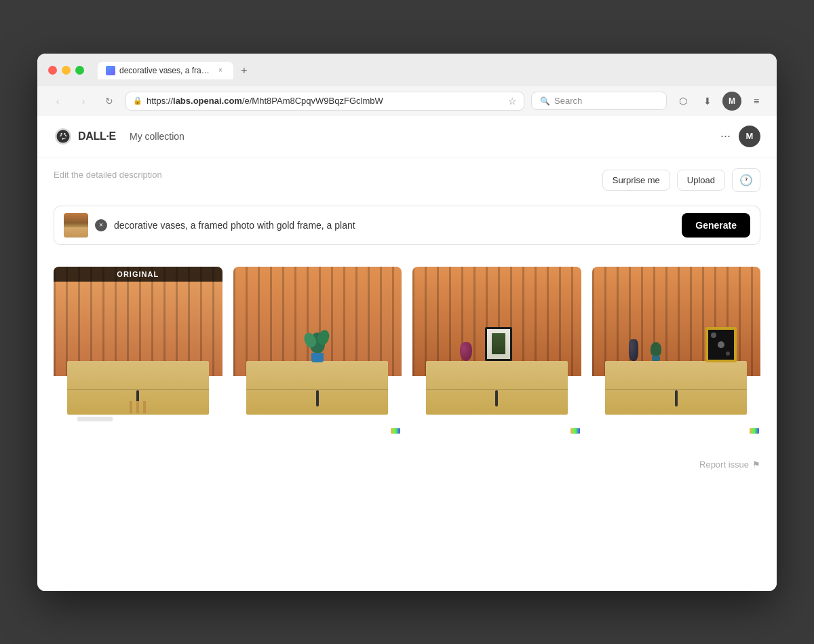 This screenshot has height=644, width=814. I want to click on url-path: /e/Mht8PAm8CpqvW9BqzFGclmbW, so click(313, 100).